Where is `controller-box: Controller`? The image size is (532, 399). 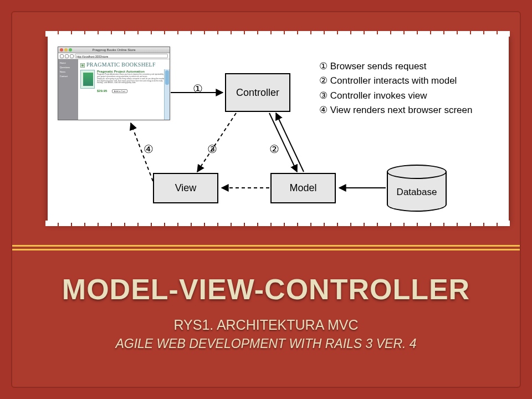
controller-box: Controller is located at coordinates (258, 93).